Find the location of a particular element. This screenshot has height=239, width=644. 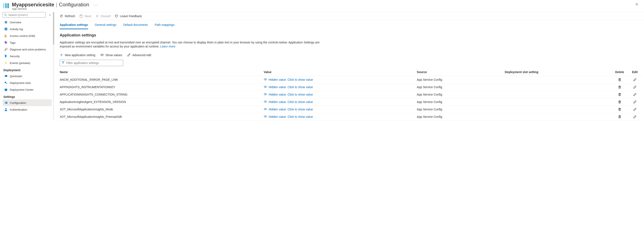

col-value: Value is located at coordinates (337, 72).